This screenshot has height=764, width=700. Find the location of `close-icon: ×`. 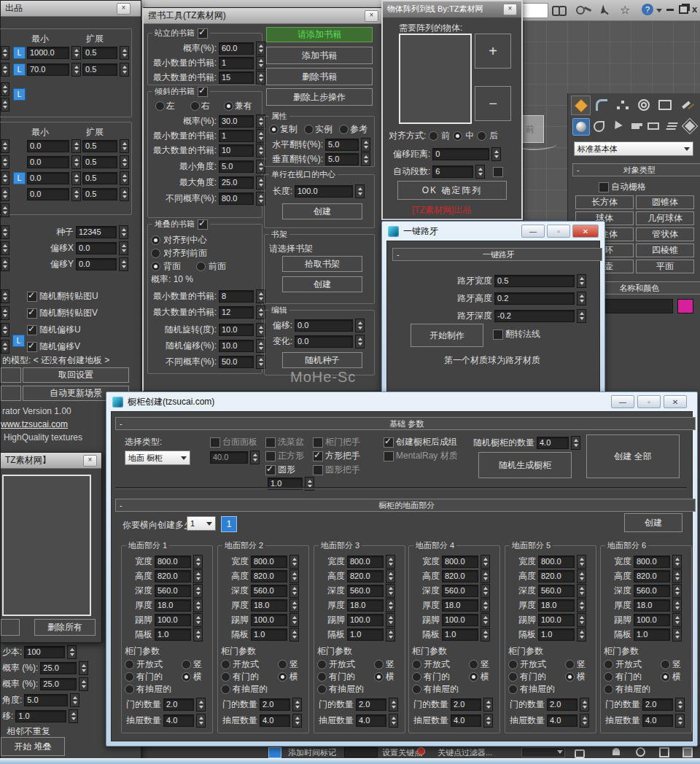

close-icon: × is located at coordinates (124, 9).